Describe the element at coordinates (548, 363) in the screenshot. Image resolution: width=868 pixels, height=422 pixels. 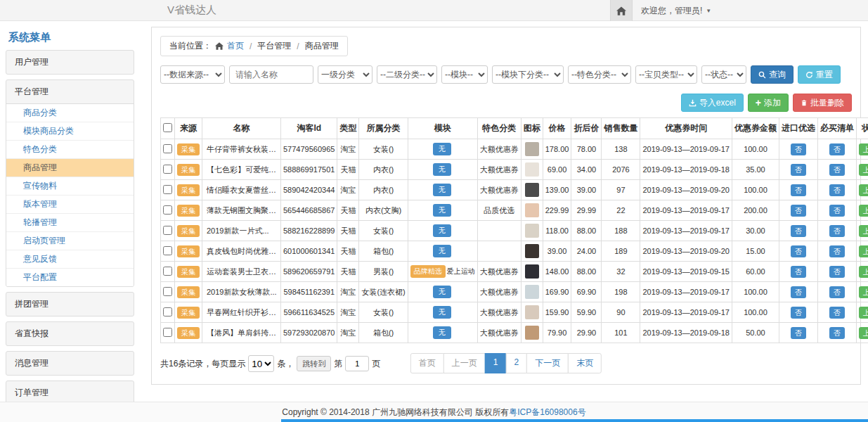
I see `page-button: 下一页` at that location.